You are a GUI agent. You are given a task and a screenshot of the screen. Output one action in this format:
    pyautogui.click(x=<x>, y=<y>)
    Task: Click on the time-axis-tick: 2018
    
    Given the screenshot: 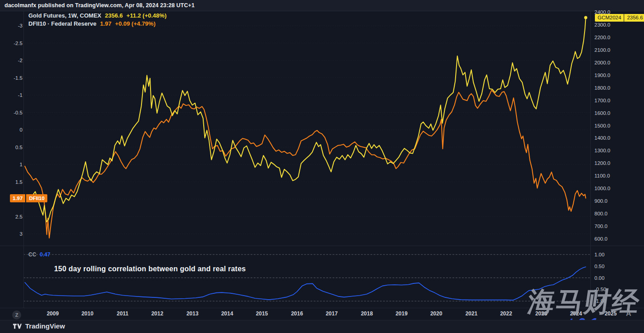 What is the action you would take?
    pyautogui.click(x=367, y=314)
    